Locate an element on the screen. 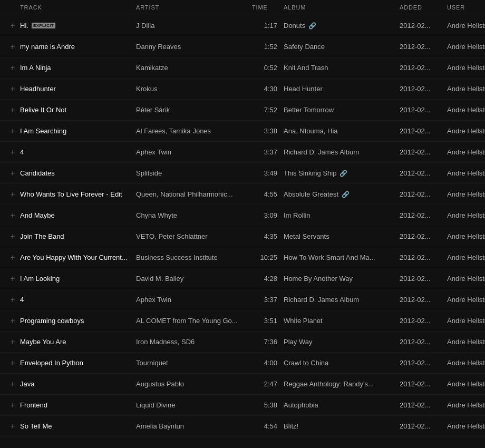 Image resolution: width=485 pixels, height=448 pixels. table-row: +Enveloped In PythonTourniquet4:00Crawl … is located at coordinates (242, 363).